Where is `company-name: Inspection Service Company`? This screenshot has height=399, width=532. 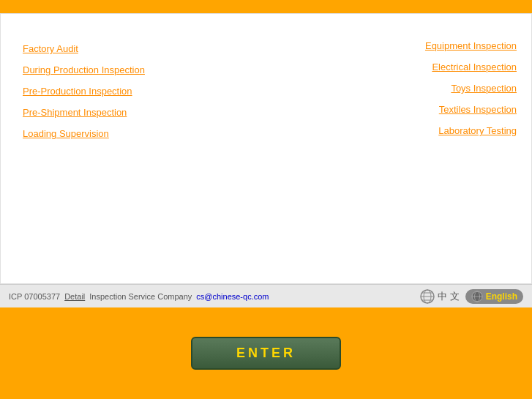
company-name: Inspection Service Company is located at coordinates (141, 297).